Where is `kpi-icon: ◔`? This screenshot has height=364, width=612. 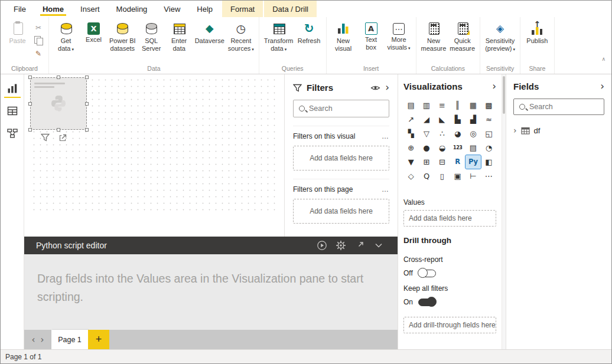
kpi-icon: ◔ is located at coordinates (489, 147).